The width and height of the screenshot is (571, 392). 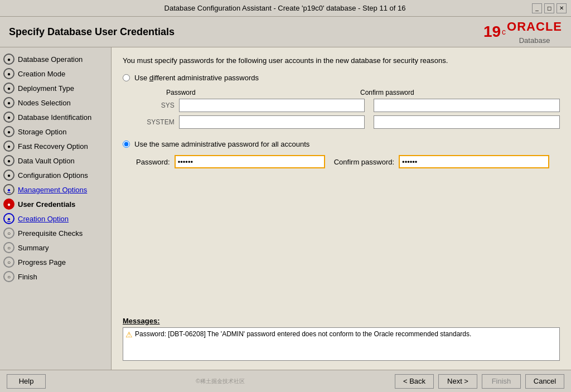 I want to click on sidebar-label-nodes-selection: Nodes Selection, so click(x=45, y=103).